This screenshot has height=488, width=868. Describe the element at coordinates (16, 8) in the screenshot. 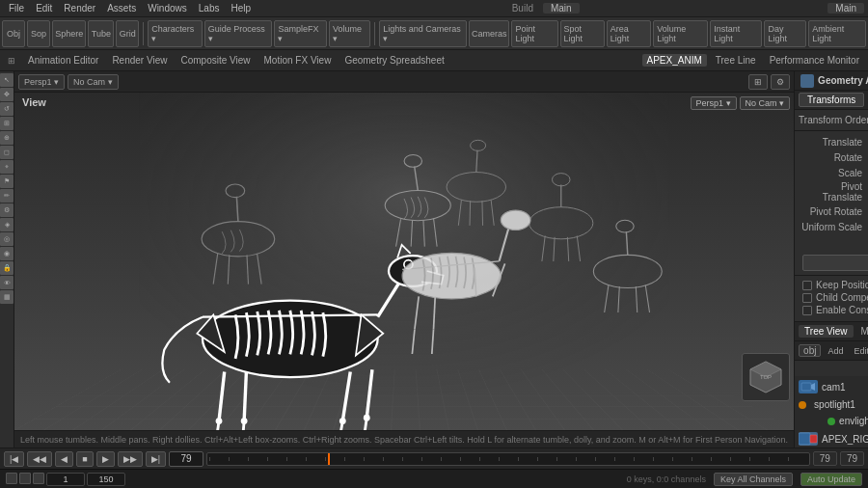

I see `menu-file: File` at that location.